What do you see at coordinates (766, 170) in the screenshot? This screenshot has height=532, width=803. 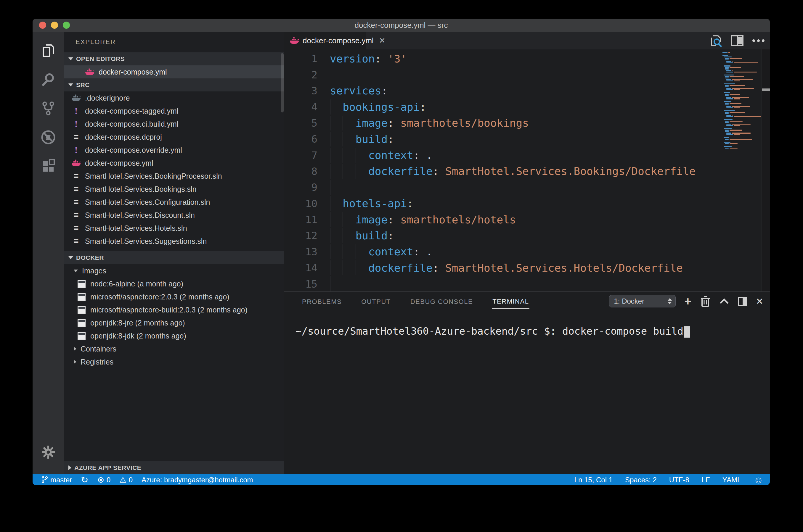 I see `editor-scrollbar` at bounding box center [766, 170].